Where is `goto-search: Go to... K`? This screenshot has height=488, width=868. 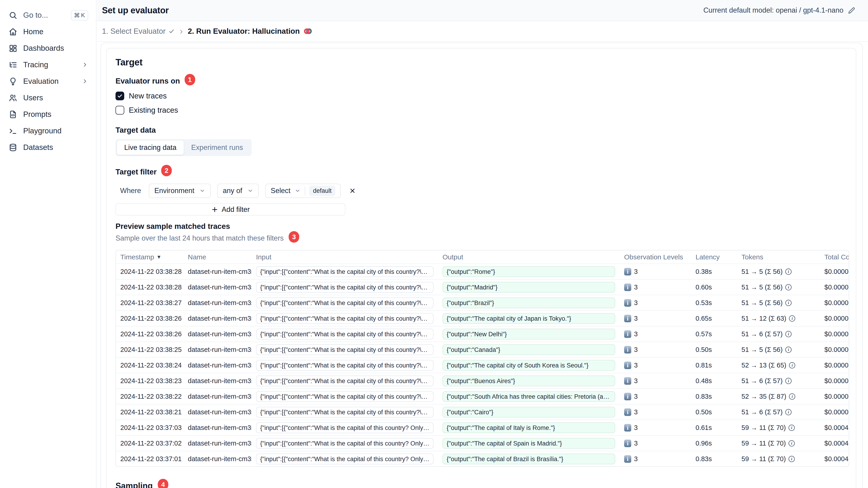
goto-search: Go to... K is located at coordinates (48, 15).